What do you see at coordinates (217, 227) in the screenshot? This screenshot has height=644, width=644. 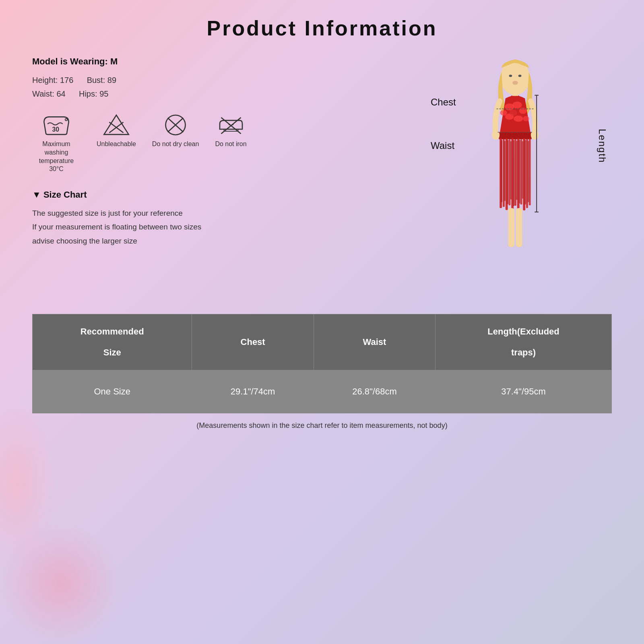 I see `size-chart-desc: The suggested size is just for your refe…` at bounding box center [217, 227].